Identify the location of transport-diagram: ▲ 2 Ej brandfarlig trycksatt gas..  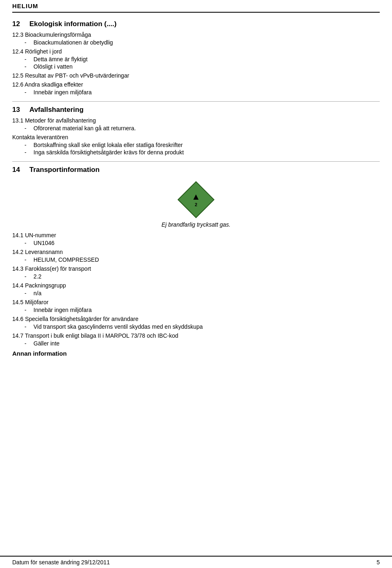
(196, 205).